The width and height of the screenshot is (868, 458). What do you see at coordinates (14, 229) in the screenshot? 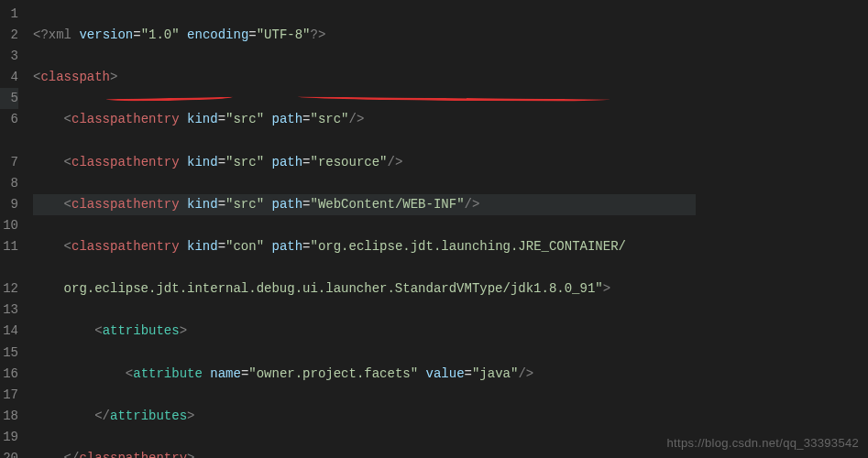
I see `line-number-gutter: 1 2 3 4 5 6 7 8 9 10 11 12 13 14 15 16 1…` at bounding box center [14, 229].